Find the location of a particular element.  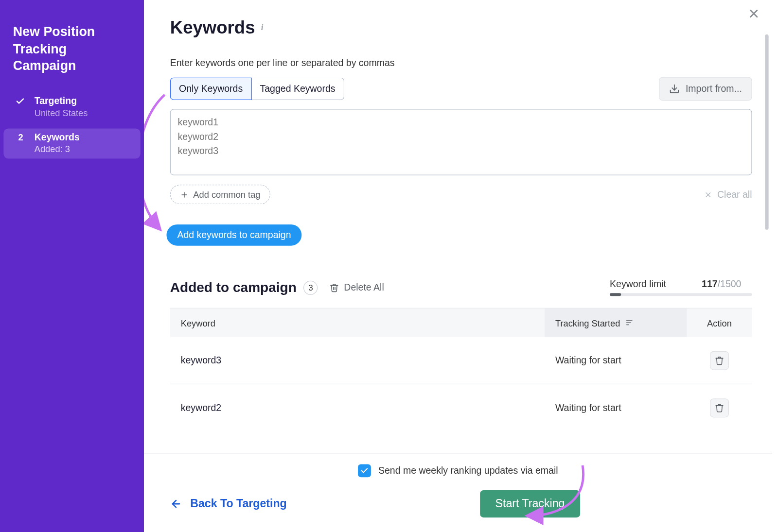

table-row: keyword3 Waiting for start is located at coordinates (461, 360).